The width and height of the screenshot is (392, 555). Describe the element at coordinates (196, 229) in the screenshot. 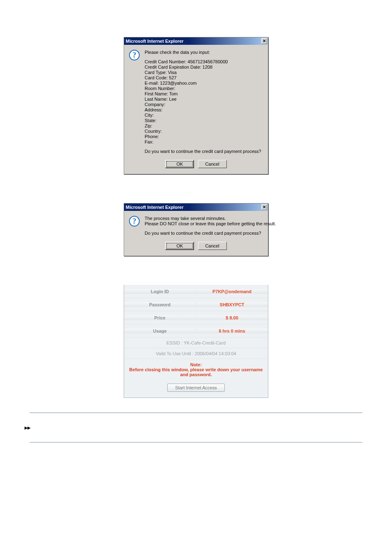

I see `process-warning-dialog: Microsoft Internet Explorer ✕ ? The proc…` at that location.